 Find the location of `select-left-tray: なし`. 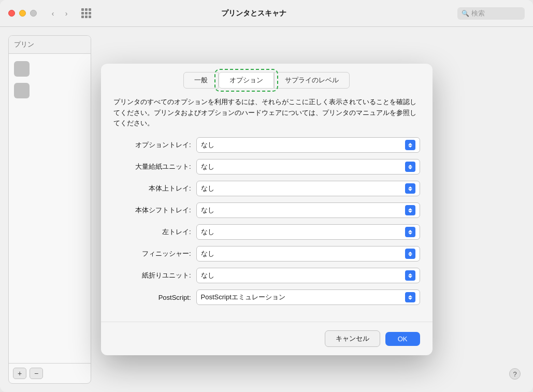

select-left-tray: なし is located at coordinates (308, 232).